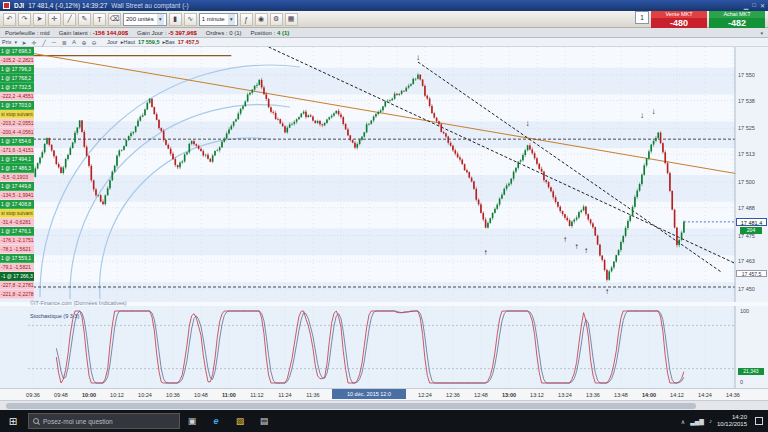  What do you see at coordinates (17, 232) in the screenshot?
I see `ladder-row: 1 @ 17 476,1` at bounding box center [17, 232].